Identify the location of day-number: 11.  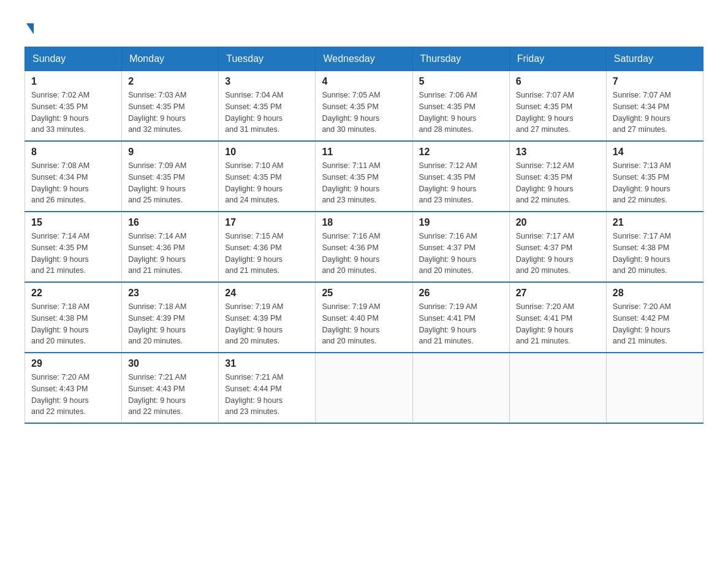
(364, 152).